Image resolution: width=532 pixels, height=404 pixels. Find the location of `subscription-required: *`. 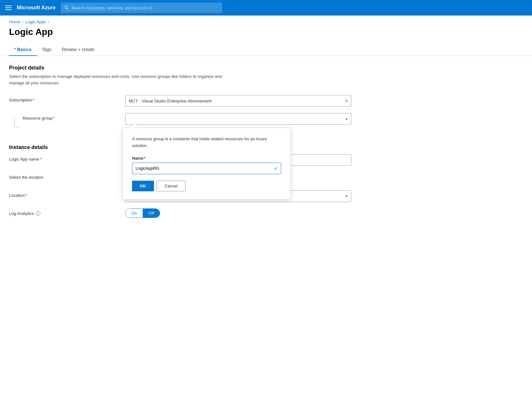

subscription-required: * is located at coordinates (34, 100).